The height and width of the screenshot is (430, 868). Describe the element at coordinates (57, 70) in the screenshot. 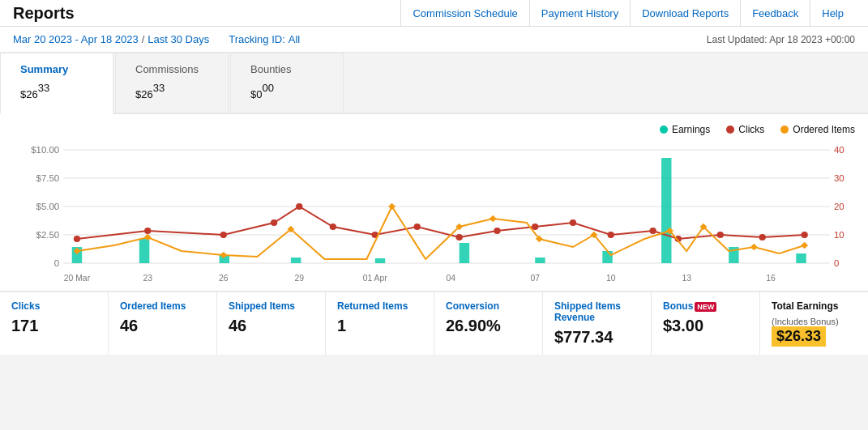

I see `tab-label-summary: Summary` at that location.